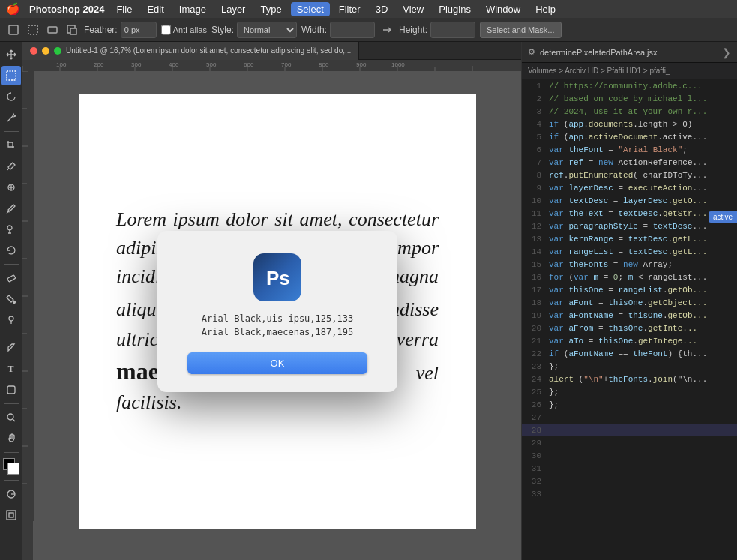  Describe the element at coordinates (11, 301) in the screenshot. I see `left-toolbar: T` at that location.